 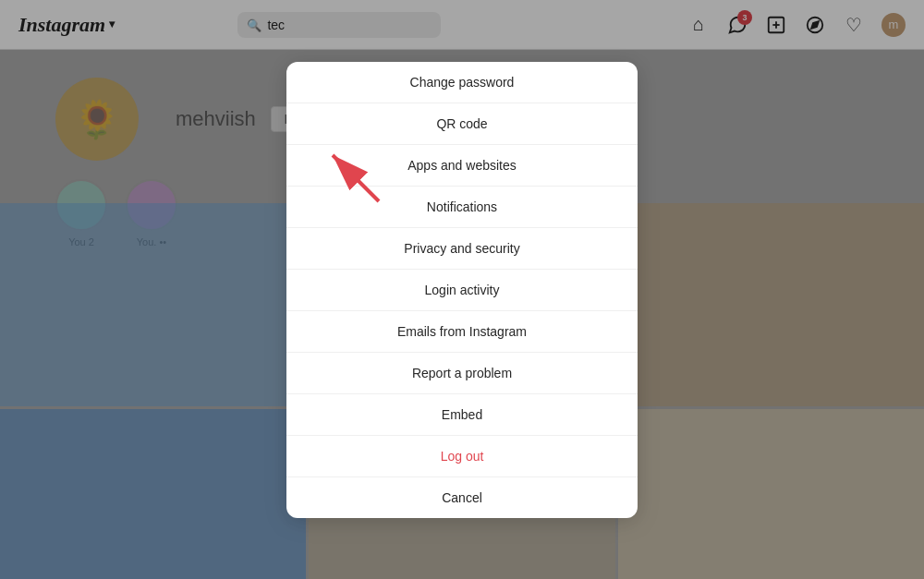 What do you see at coordinates (462, 248) in the screenshot?
I see `privacy-security-label: Privacy and security` at bounding box center [462, 248].